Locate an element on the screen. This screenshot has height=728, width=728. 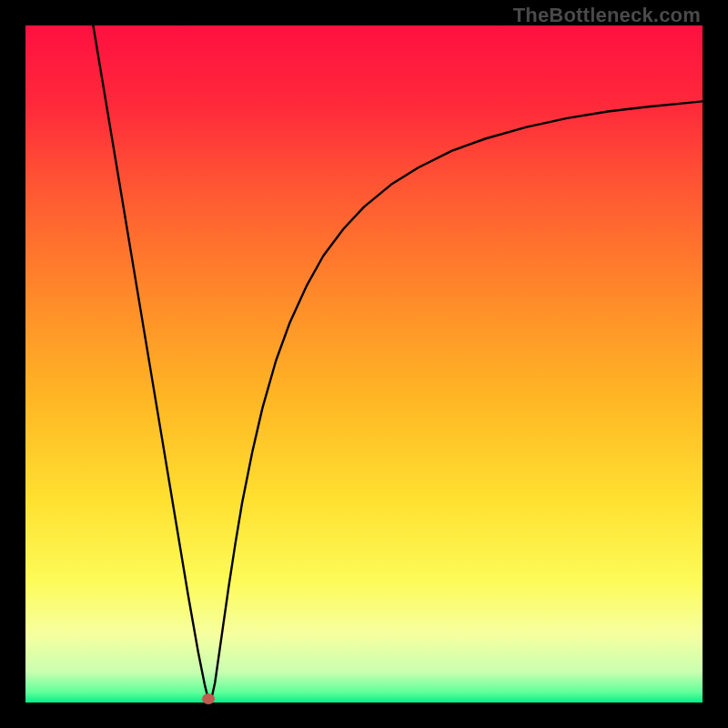
watermark-text: TheBottleneck.com is located at coordinates (607, 15).